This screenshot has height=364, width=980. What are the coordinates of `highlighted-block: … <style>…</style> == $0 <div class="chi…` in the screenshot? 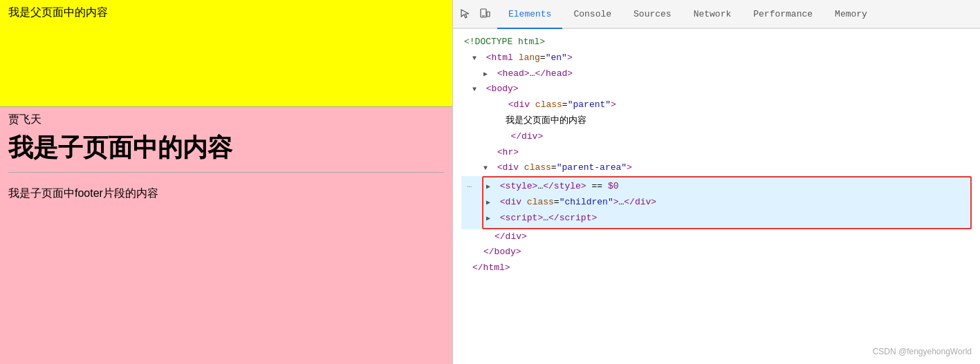 It's located at (716, 202).